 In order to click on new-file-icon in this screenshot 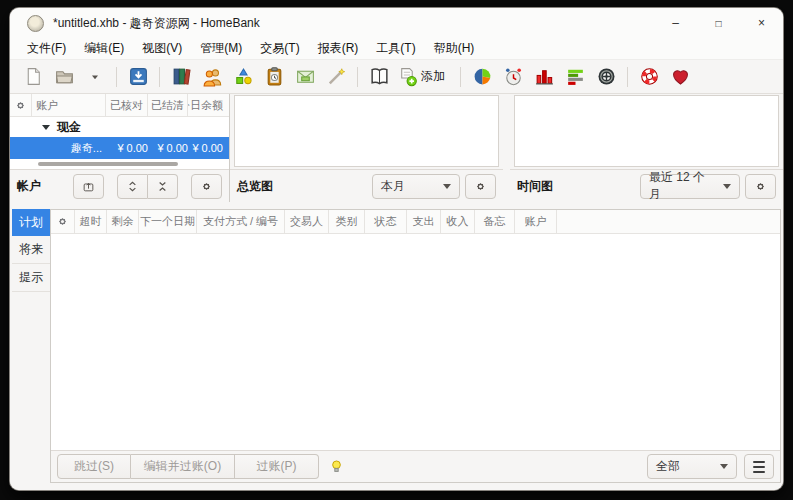, I will do `click(34, 76)`.